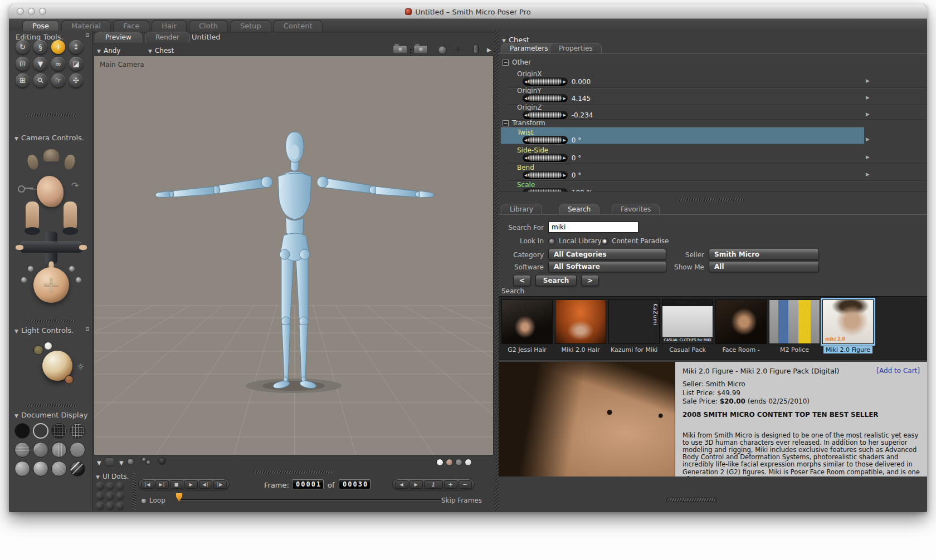 The width and height of the screenshot is (936, 560). What do you see at coordinates (157, 500) in the screenshot?
I see `loop-label: Loop` at bounding box center [157, 500].